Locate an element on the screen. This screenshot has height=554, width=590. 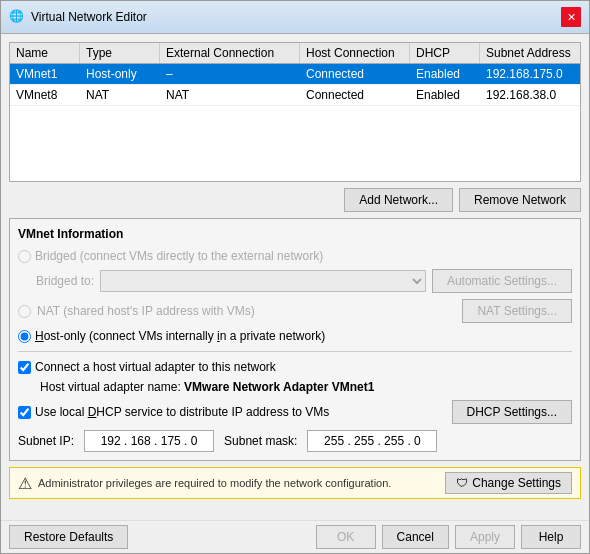
nat-radio is located at coordinates (24, 312).